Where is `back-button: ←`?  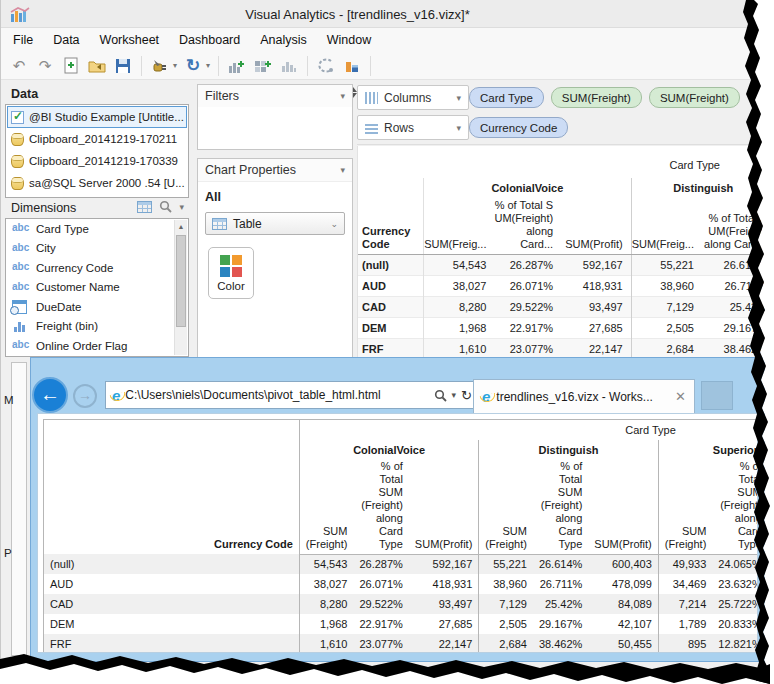 back-button: ← is located at coordinates (50, 395).